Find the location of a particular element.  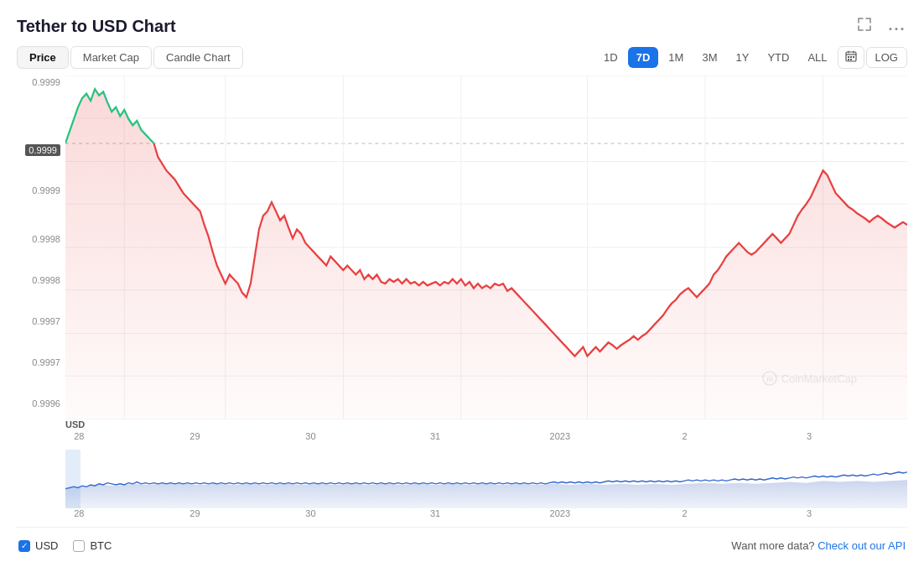

x-label-31: 31 is located at coordinates (435, 436).